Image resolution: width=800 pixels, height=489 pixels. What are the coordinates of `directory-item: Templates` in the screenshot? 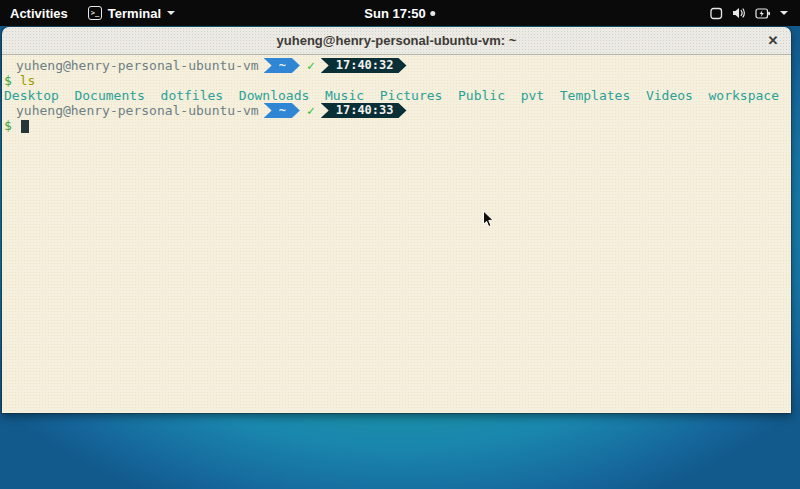 It's located at (595, 96).